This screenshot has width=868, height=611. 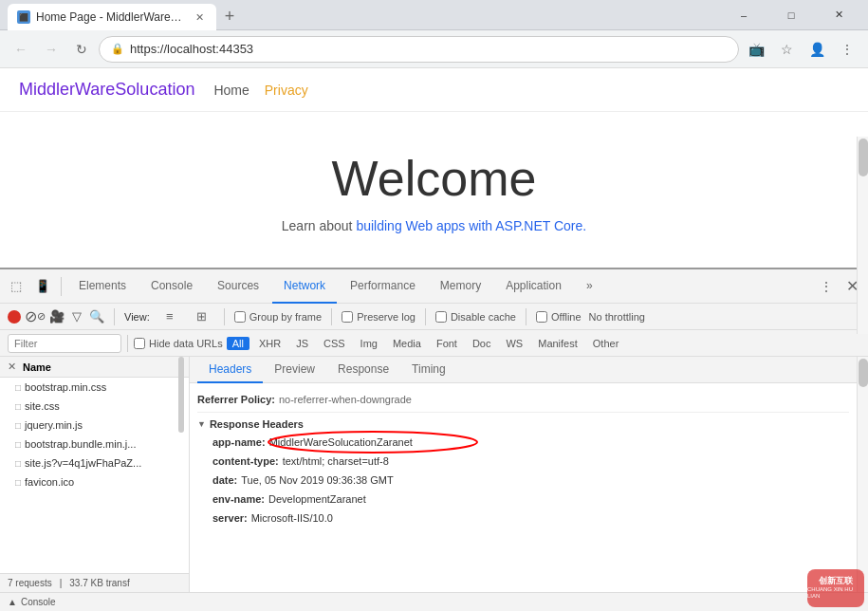 What do you see at coordinates (231, 90) in the screenshot?
I see `nav-link-home: Home` at bounding box center [231, 90].